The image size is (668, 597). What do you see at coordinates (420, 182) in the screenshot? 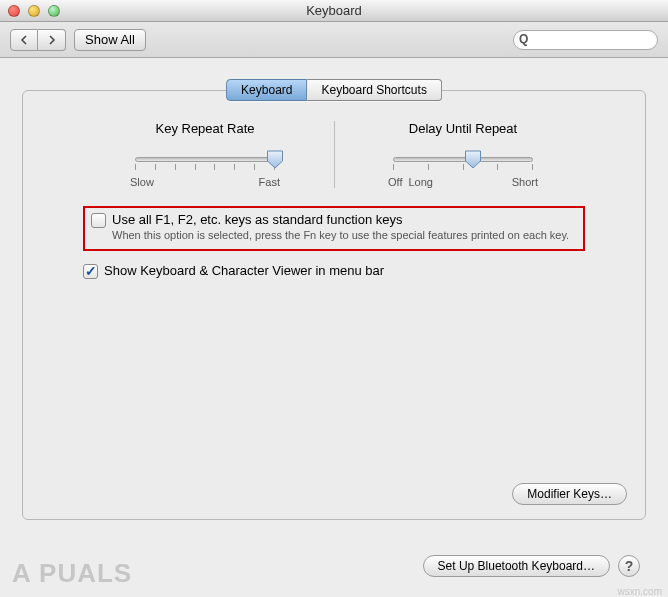
I see `long-label: Long` at bounding box center [420, 182].